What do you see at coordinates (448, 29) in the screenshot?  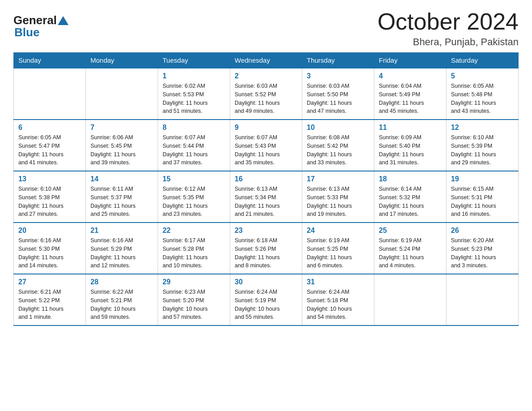 I see `title-block: October 2024 Bhera, Punjab, Pakistan` at bounding box center [448, 29].